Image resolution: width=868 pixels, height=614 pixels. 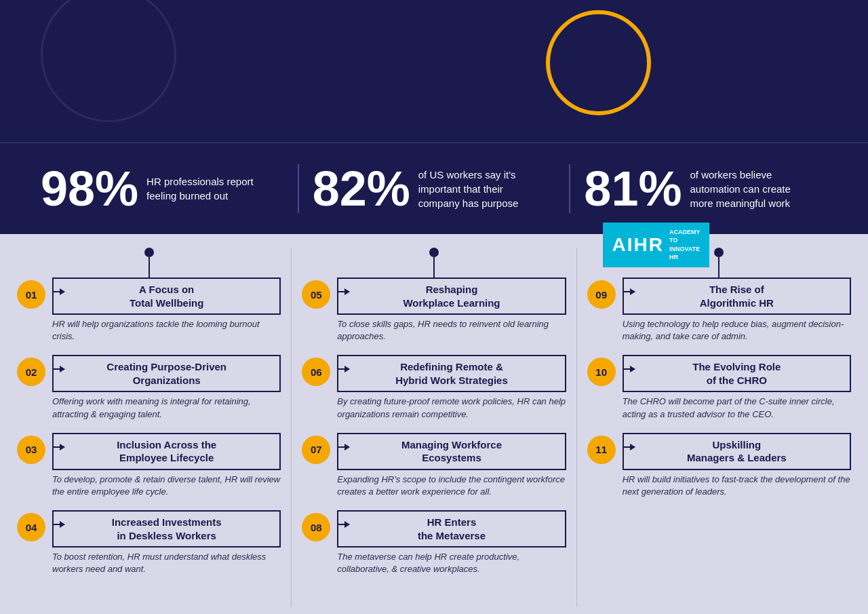 I want to click on trend-number-2-1: 10, so click(x=601, y=372).